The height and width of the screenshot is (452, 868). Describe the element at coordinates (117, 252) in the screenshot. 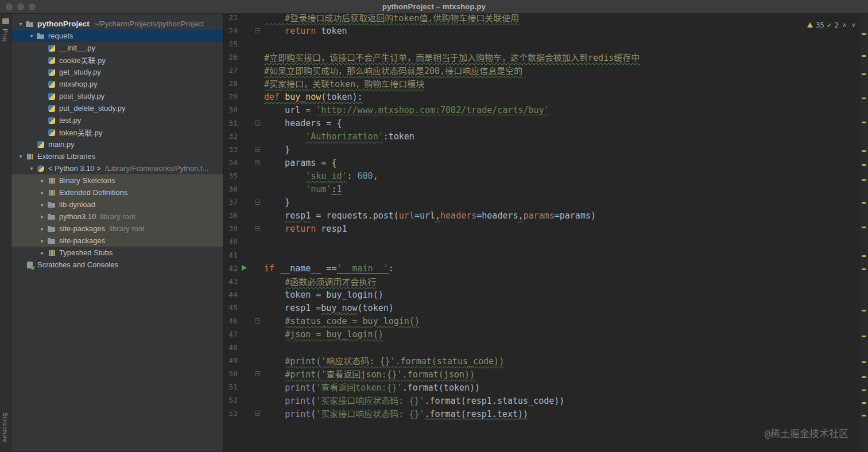

I see `tree-item: ▸Typeshed Stubs` at that location.